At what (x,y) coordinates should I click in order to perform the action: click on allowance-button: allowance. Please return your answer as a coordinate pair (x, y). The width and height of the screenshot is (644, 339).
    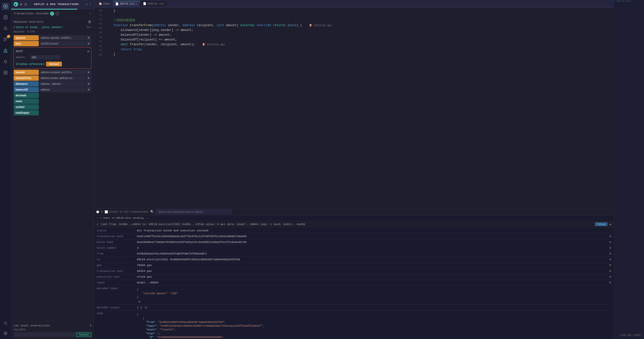
    Looking at the image, I should click on (26, 84).